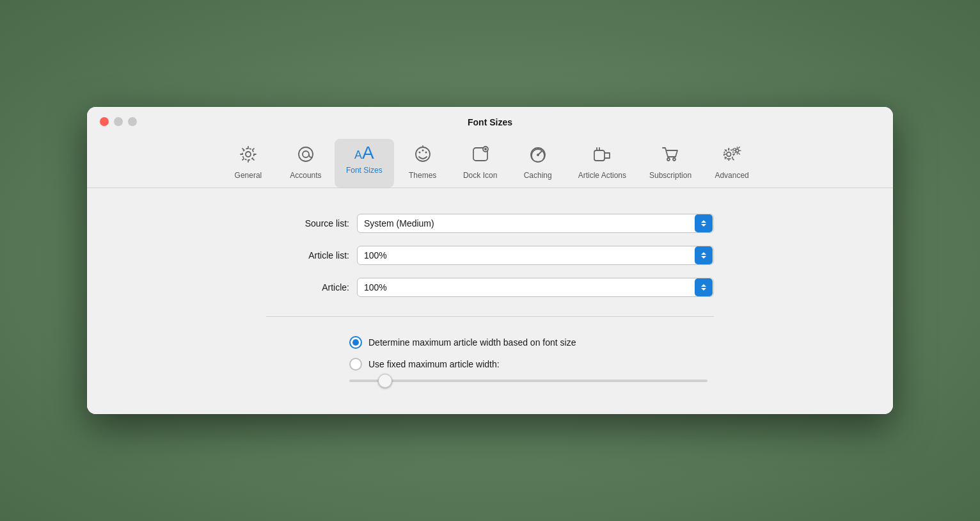  I want to click on article-list-row: Article list: 100% 75% 90% 110% 125% 150…, so click(490, 255).